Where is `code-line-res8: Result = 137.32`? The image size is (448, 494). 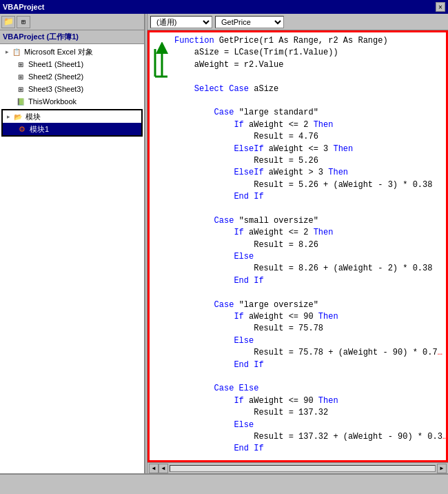
code-line-res8: Result = 137.32 is located at coordinates (307, 413).